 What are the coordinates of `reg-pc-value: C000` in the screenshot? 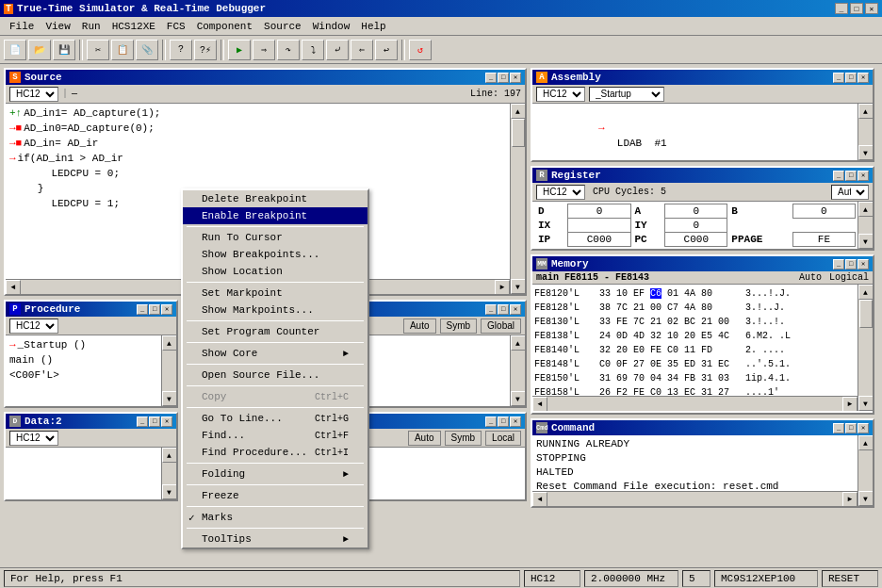 It's located at (696, 239).